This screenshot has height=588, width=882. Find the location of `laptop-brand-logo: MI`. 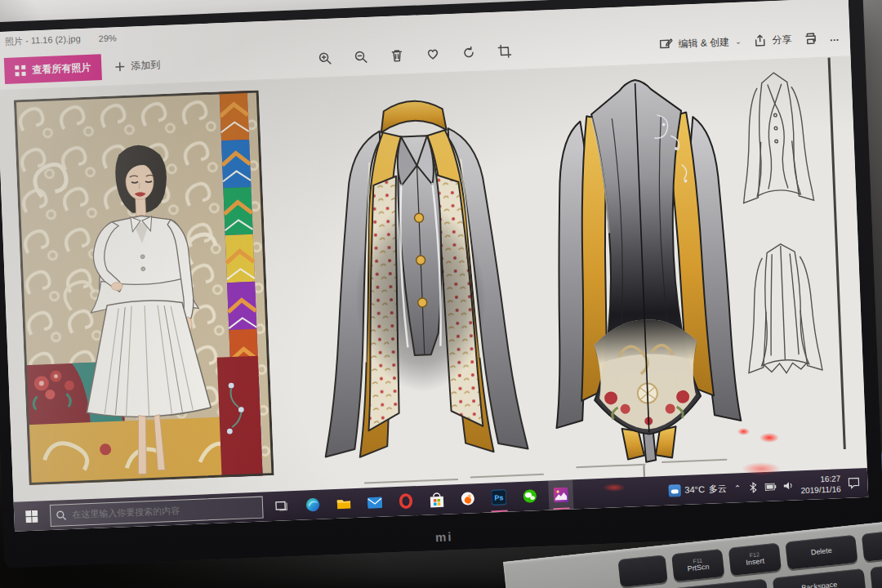

laptop-brand-logo: MI is located at coordinates (444, 537).